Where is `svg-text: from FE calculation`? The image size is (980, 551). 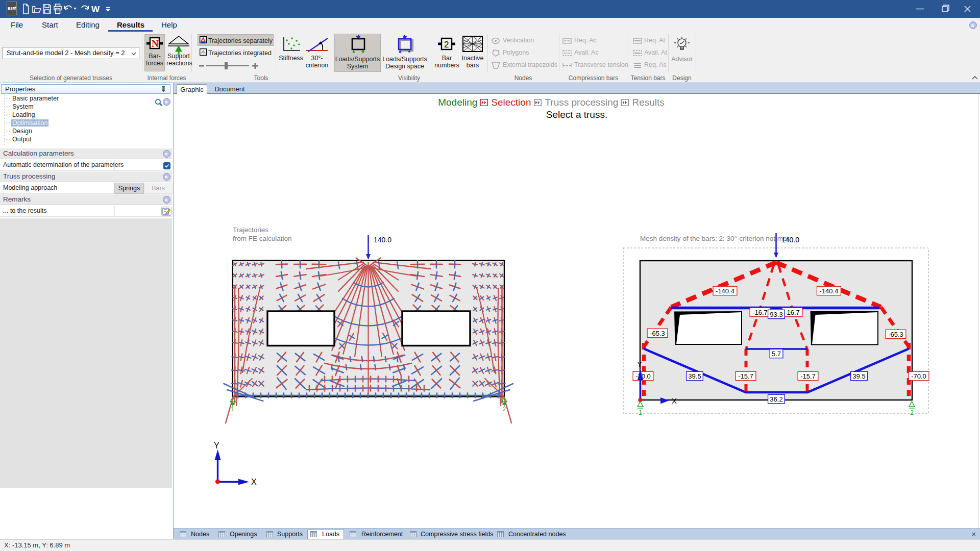 svg-text: from FE calculation is located at coordinates (262, 239).